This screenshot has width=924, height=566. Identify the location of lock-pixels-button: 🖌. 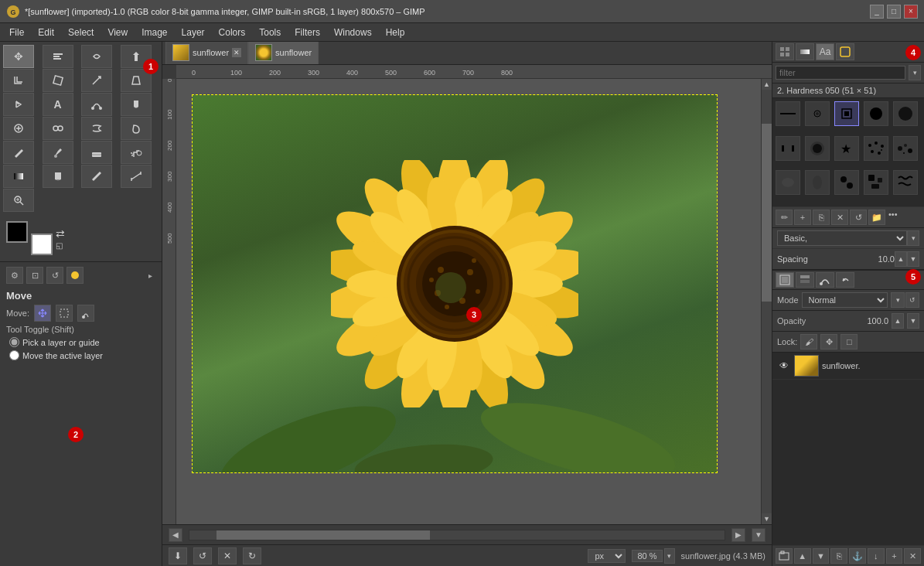
(809, 342).